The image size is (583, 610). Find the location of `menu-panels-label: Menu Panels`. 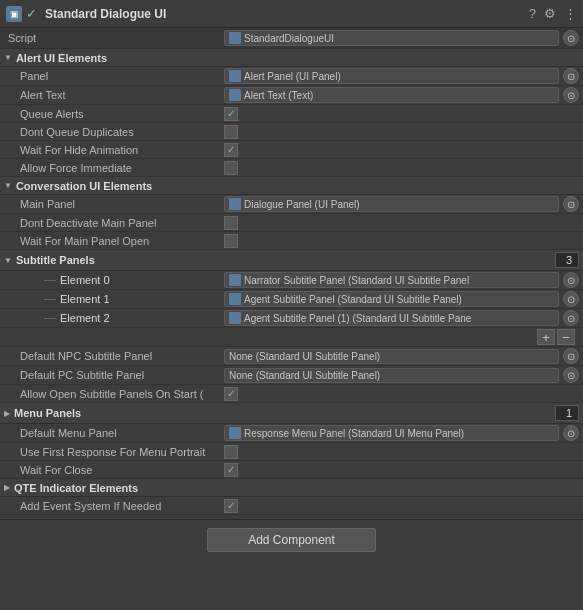

menu-panels-label: Menu Panels is located at coordinates (48, 413).